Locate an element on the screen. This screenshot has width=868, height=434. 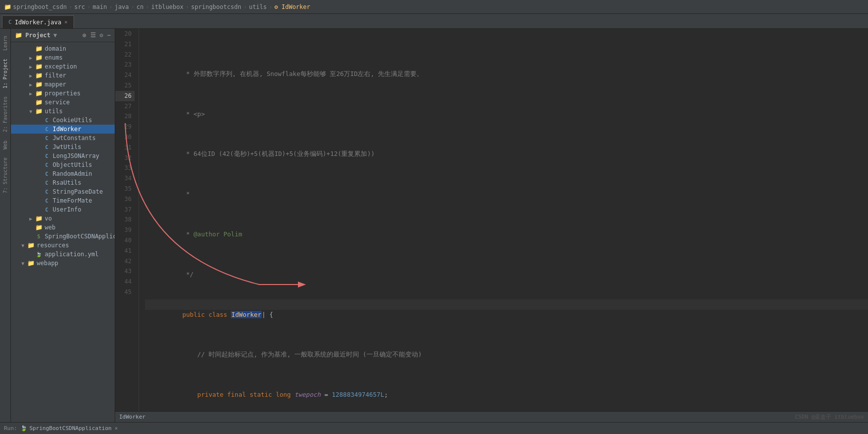
tab-java-icon: C is located at coordinates (10, 22).